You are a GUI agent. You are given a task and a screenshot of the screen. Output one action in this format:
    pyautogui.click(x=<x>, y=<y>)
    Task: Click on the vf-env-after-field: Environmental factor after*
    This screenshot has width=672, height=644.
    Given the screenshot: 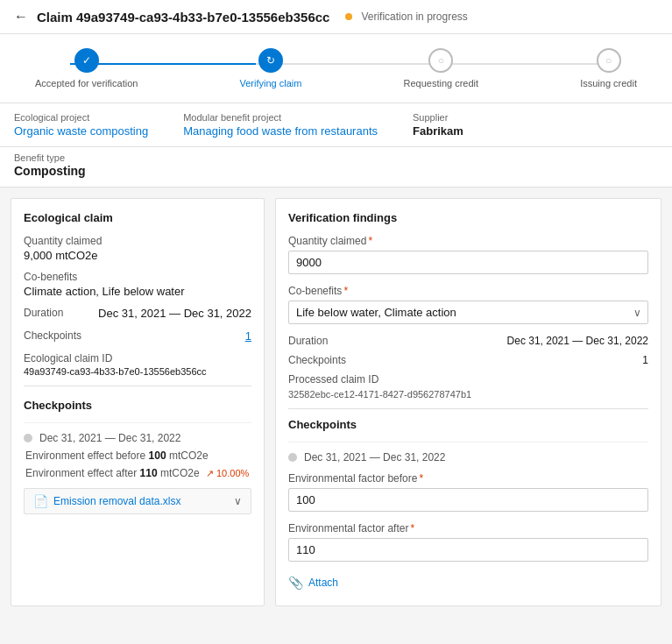 What is the action you would take?
    pyautogui.click(x=468, y=541)
    